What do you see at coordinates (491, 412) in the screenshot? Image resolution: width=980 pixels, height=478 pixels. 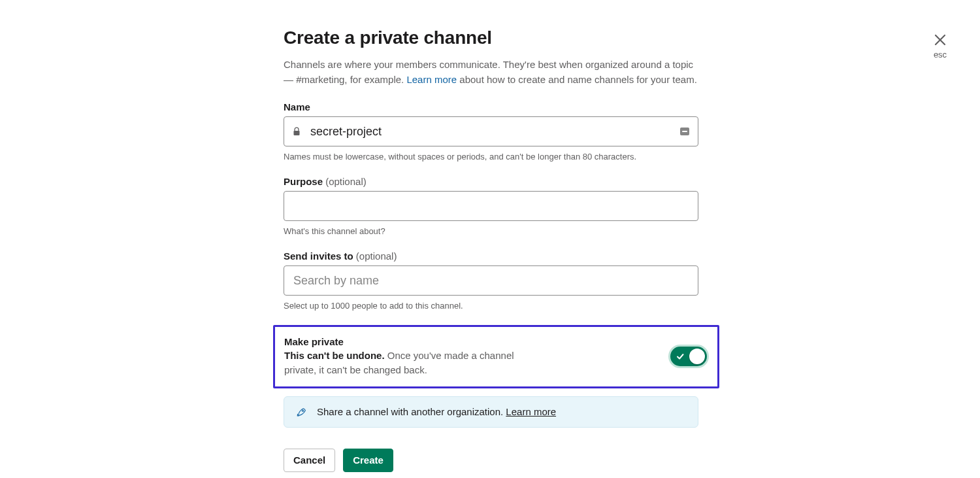 I see `share-channel-banner: Share a channel with another organizatio…` at bounding box center [491, 412].